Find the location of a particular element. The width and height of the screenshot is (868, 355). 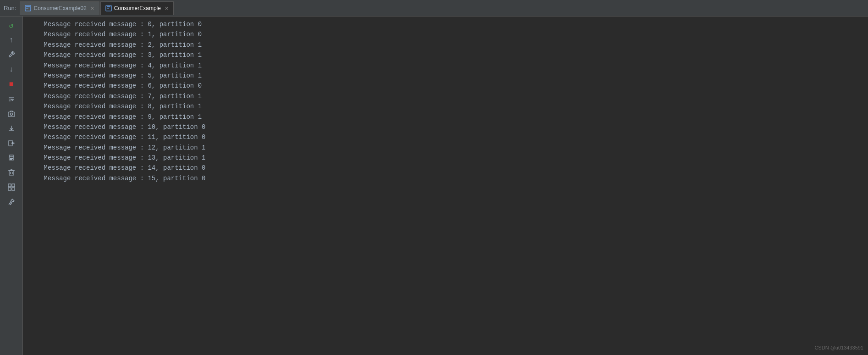

pin-button is located at coordinates (11, 202).